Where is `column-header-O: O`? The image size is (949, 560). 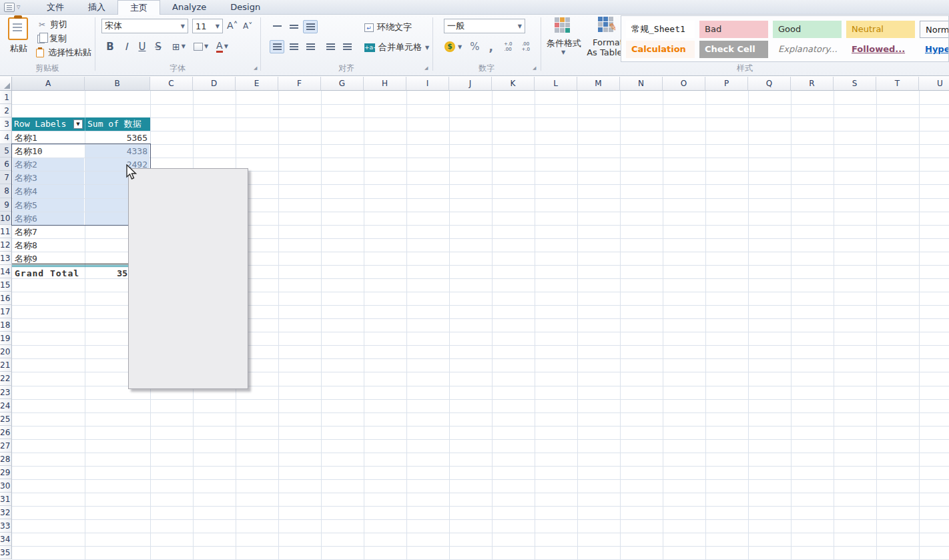 column-header-O: O is located at coordinates (684, 84).